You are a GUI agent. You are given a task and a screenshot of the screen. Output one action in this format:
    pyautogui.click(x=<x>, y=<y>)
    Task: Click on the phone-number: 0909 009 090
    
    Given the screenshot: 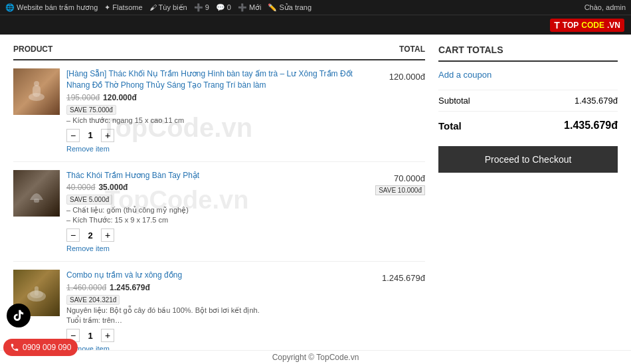 What is the action you would take?
    pyautogui.click(x=46, y=347)
    